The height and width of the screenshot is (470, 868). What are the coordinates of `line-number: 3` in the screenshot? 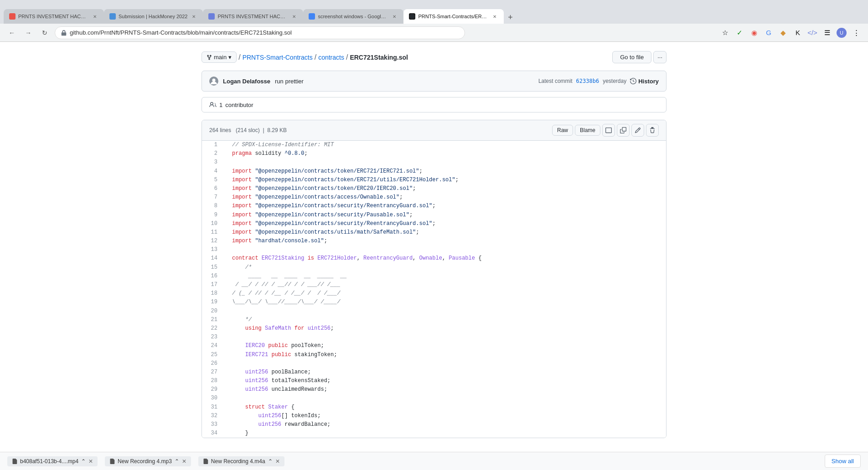 It's located at (213, 162).